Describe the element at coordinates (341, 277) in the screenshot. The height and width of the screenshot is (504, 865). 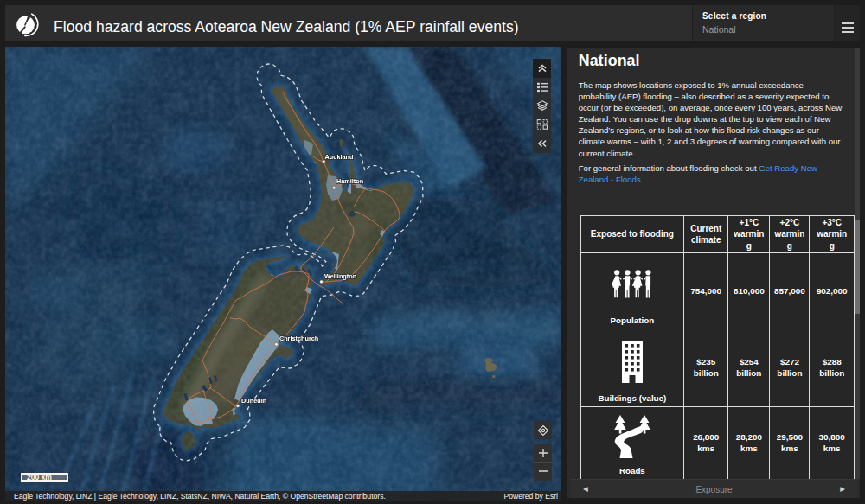
I see `svg-text: Wellington` at that location.